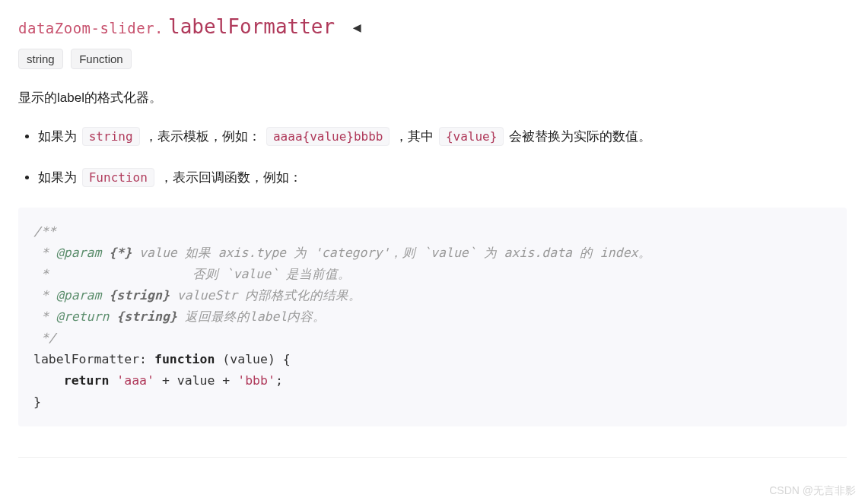 This screenshot has height=504, width=865. What do you see at coordinates (432, 97) in the screenshot?
I see `description-text: 显示的label的格式化器。` at bounding box center [432, 97].